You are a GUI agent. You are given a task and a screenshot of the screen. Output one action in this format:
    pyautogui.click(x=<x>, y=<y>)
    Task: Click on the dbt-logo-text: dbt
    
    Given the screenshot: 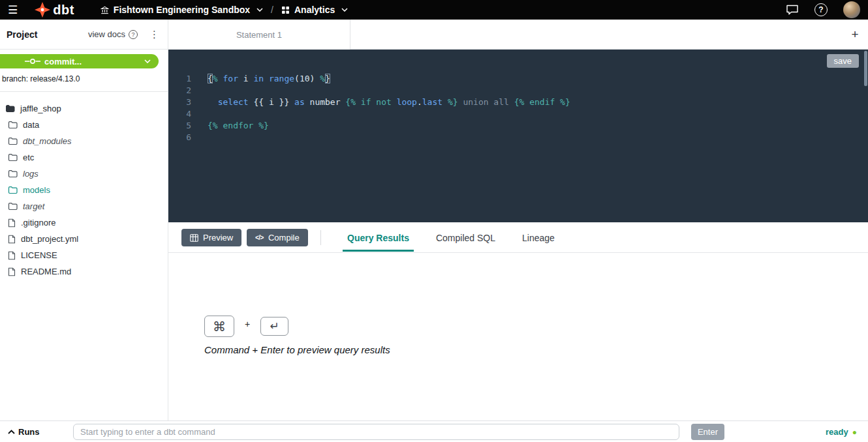 What is the action you would take?
    pyautogui.click(x=64, y=10)
    